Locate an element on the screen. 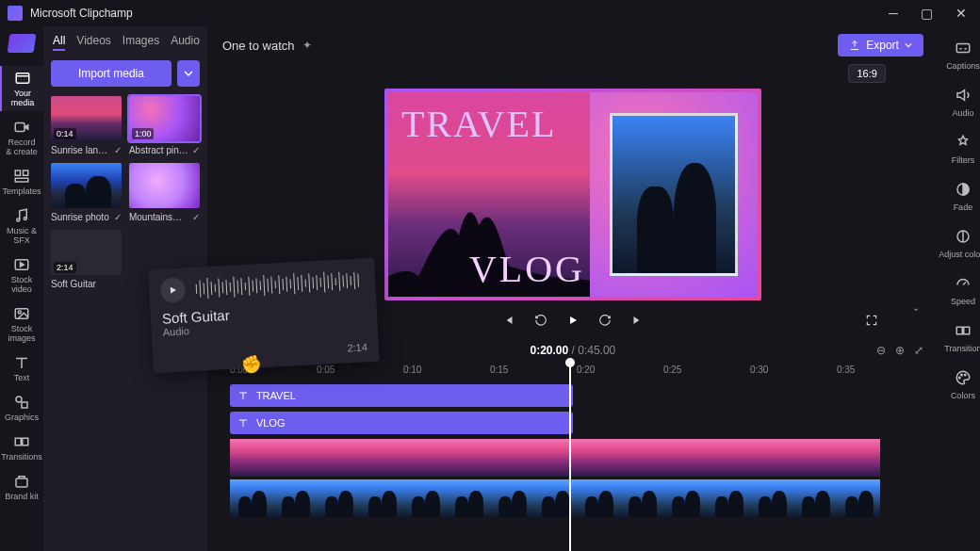 The image size is (980, 551). import-media-button: Import media is located at coordinates (111, 73).